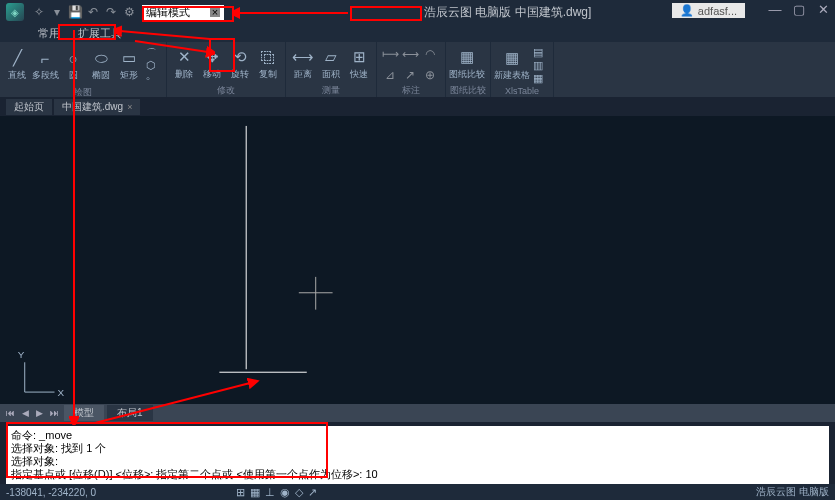 This screenshot has height=500, width=835. Describe the element at coordinates (299, 492) in the screenshot. I see `osnap-toggle: ◇` at that location.